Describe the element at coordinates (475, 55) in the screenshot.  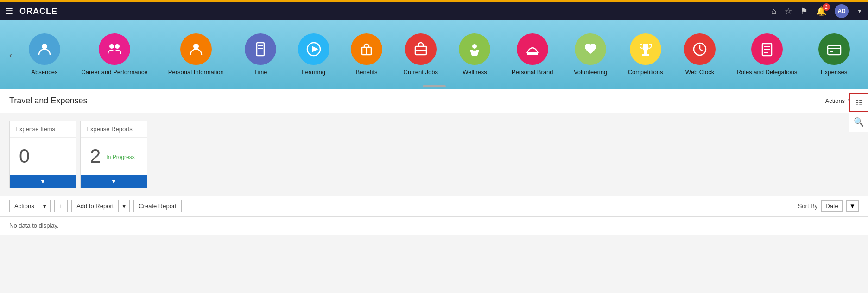
I see `nav-item-wellness: Wellness` at that location.